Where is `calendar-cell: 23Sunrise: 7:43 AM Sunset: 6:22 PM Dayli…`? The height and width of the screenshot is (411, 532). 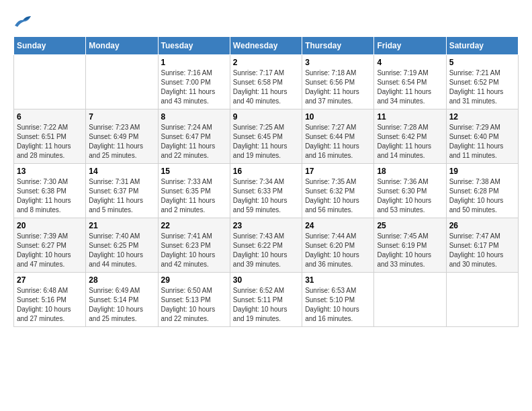 calendar-cell: 23Sunrise: 7:43 AM Sunset: 6:22 PM Dayli… is located at coordinates (266, 246).